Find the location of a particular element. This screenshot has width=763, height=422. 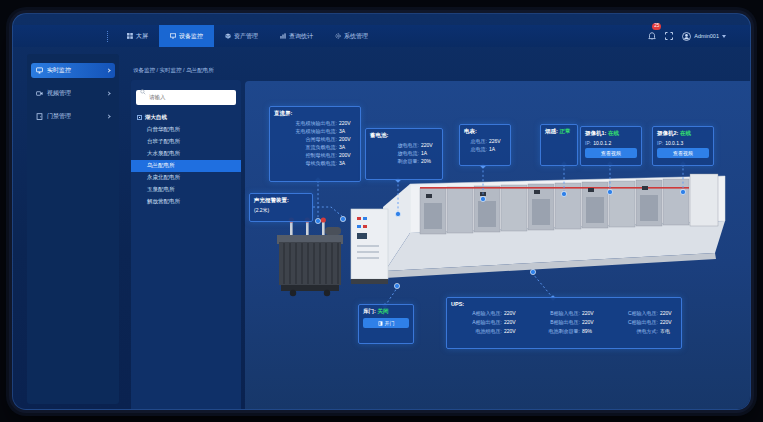

user-name: Admin001 is located at coordinates (706, 36).